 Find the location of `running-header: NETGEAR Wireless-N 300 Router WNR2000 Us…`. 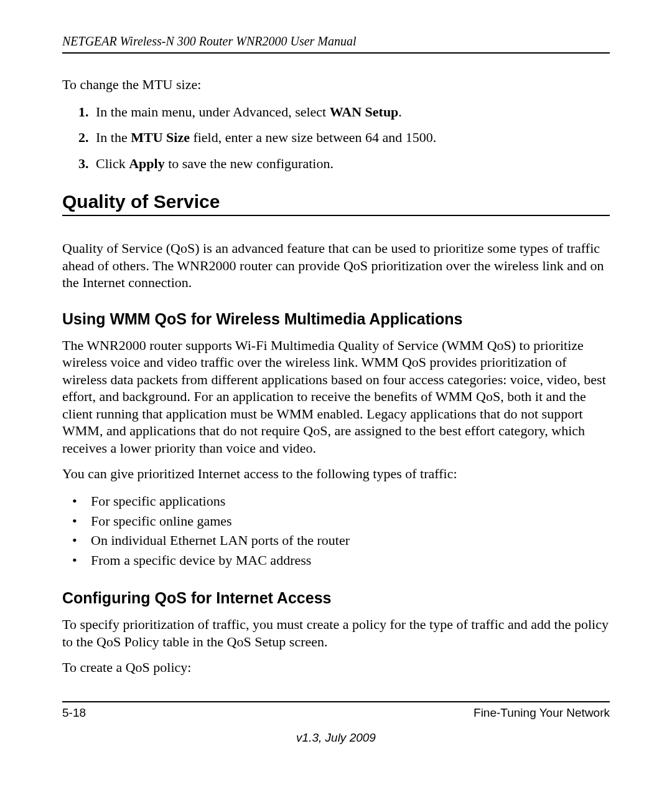

running-header: NETGEAR Wireless-N 300 Router WNR2000 Us… is located at coordinates (336, 44).